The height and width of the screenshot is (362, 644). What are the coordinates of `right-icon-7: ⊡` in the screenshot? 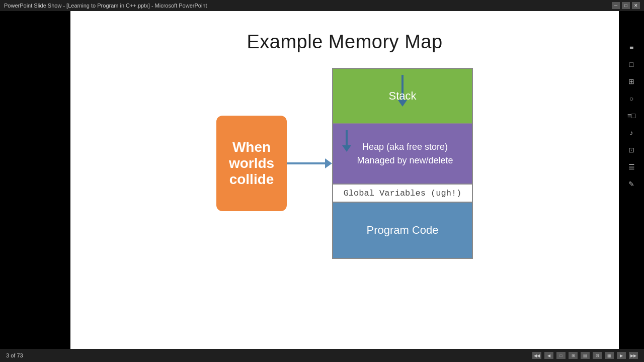 It's located at (631, 150).